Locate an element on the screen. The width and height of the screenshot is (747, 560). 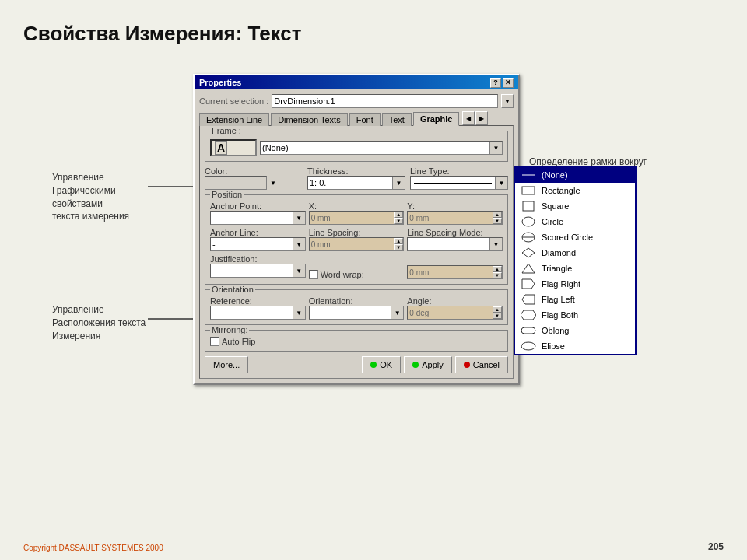
angle-label: Angle: is located at coordinates (454, 301).